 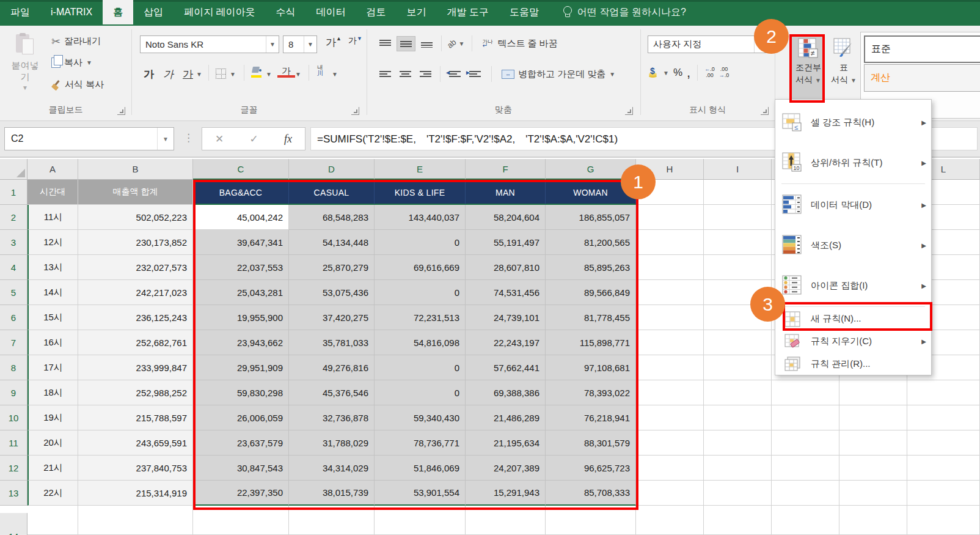 What do you see at coordinates (286, 71) in the screenshot?
I see `font-color-button: 가` at bounding box center [286, 71].